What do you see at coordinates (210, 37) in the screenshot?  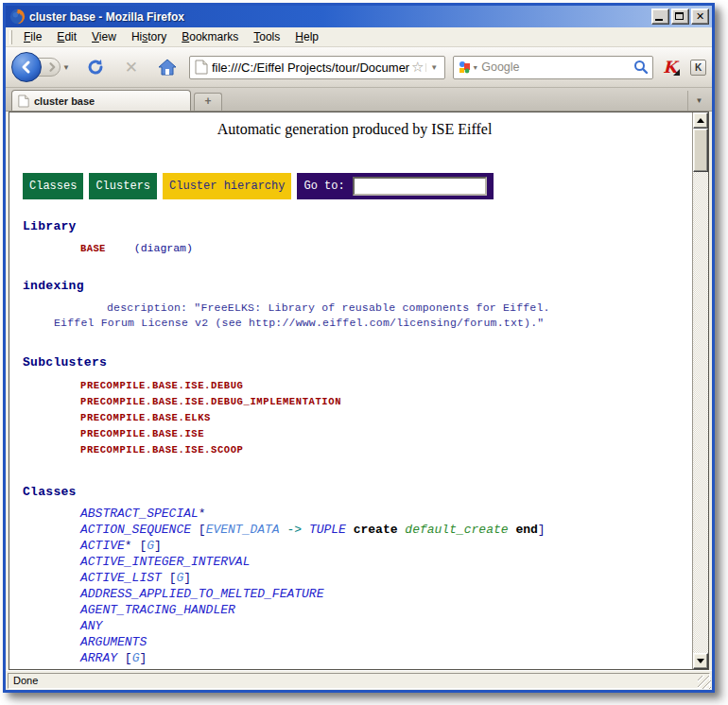 I see `menu-item-bookmarks: Bookmarks` at bounding box center [210, 37].